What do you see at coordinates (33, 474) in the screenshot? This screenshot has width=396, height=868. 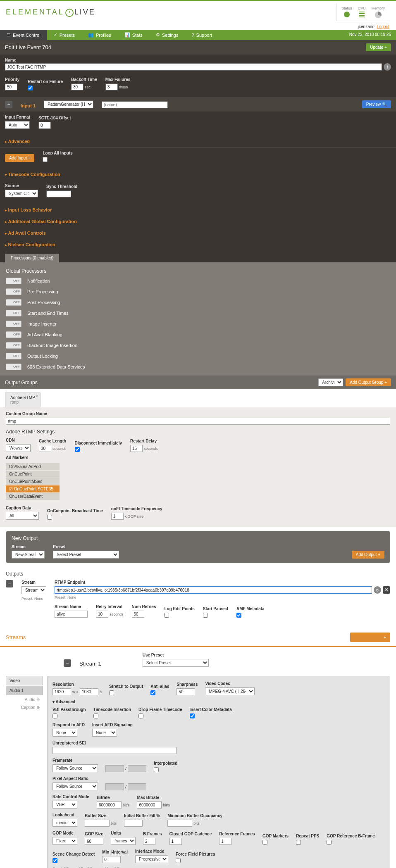 I see `ad-marker-option: OnCuePoint` at bounding box center [33, 474].